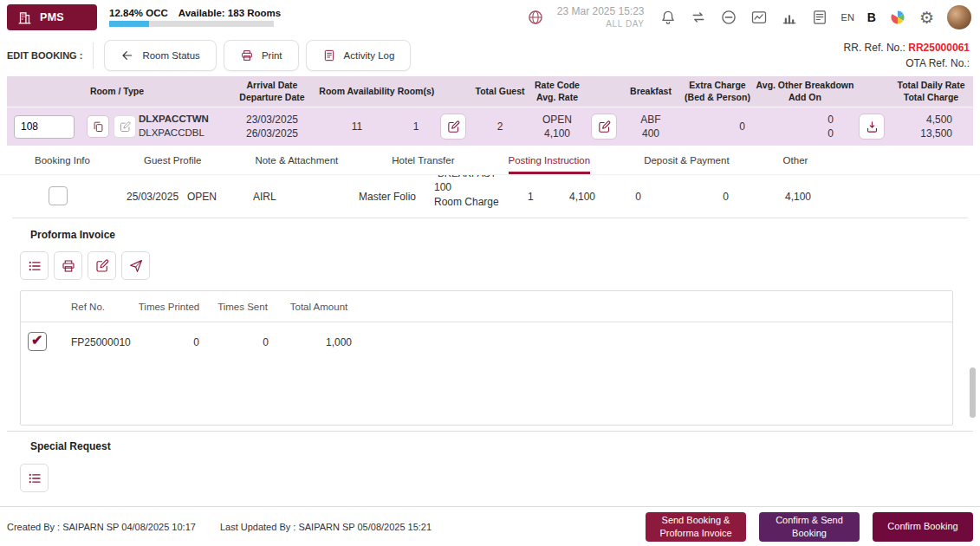 This screenshot has height=546, width=980. I want to click on language-selector: EN, so click(847, 17).